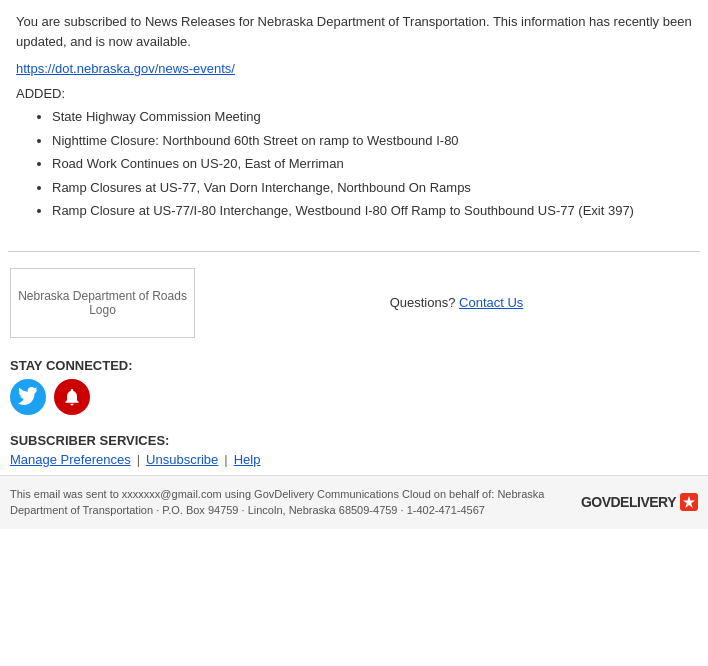 Image resolution: width=708 pixels, height=666 pixels. What do you see at coordinates (354, 452) in the screenshot?
I see `subscriber-services: SUBSCRIBER SERVICES: Manage Preferences …` at bounding box center [354, 452].